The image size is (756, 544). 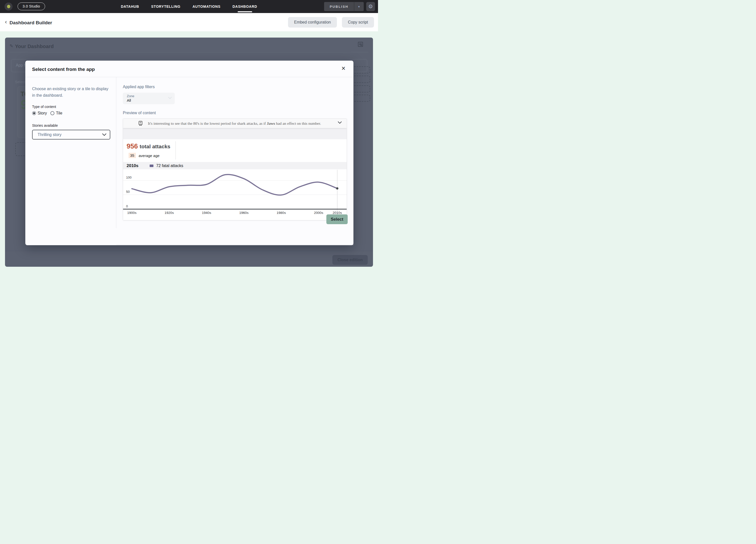 What do you see at coordinates (235, 123) in the screenshot?
I see `story-annotation-text: It's interesting to see that the 80's is…` at bounding box center [235, 123].